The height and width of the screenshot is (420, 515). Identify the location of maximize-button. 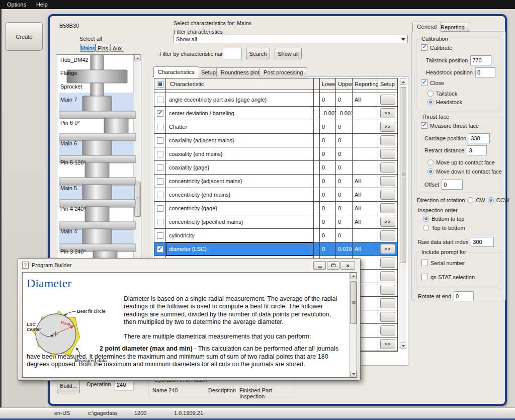
(333, 266).